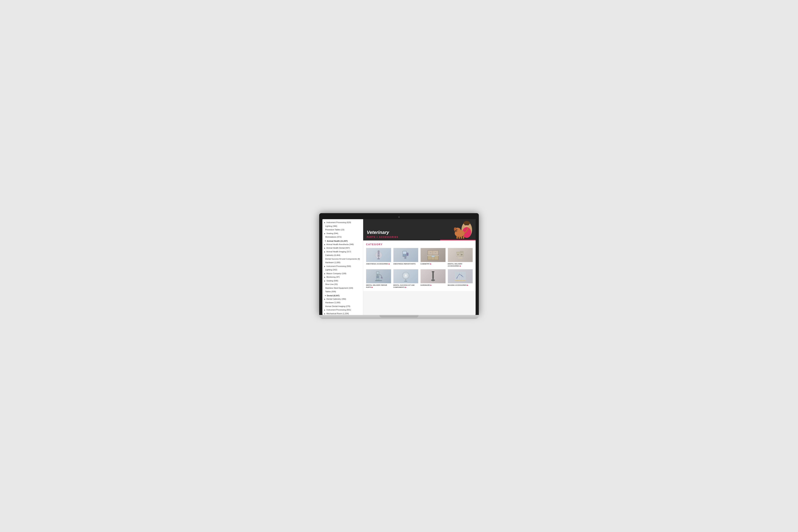 The width and height of the screenshot is (798, 532). I want to click on category-card-anesthesia-repair: ANESTHESIA REPAIR PARTS, so click(406, 258).